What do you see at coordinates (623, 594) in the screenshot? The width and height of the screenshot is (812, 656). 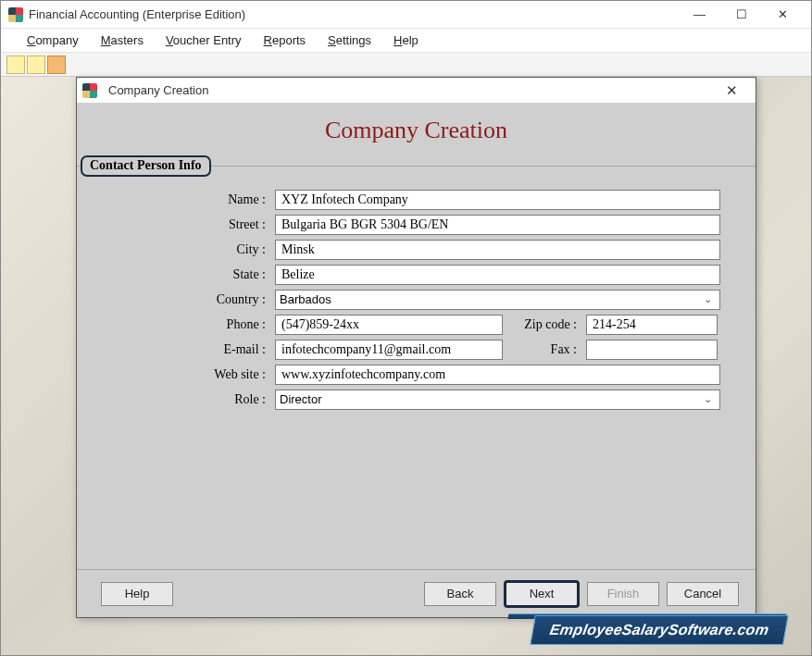 I see `finish-button: Finish` at bounding box center [623, 594].